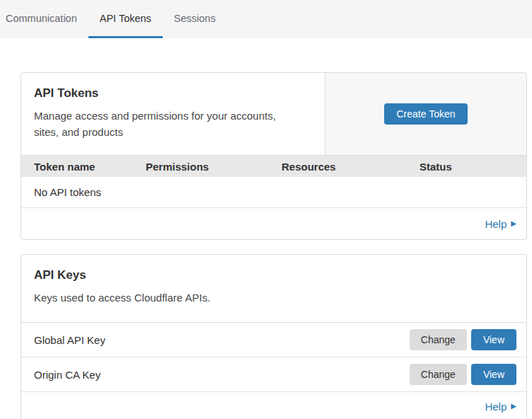 The image size is (532, 419). What do you see at coordinates (494, 340) in the screenshot?
I see `view-global-api-key-button: View` at bounding box center [494, 340].